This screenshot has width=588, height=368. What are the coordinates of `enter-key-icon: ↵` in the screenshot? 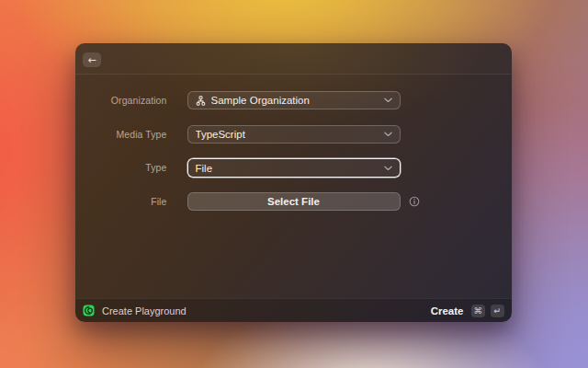 It's located at (498, 311).